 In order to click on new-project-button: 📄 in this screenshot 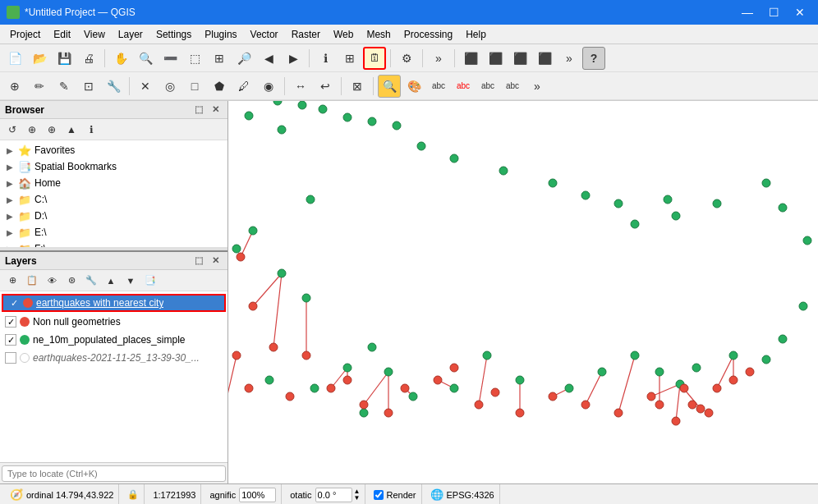, I will do `click(15, 58)`.